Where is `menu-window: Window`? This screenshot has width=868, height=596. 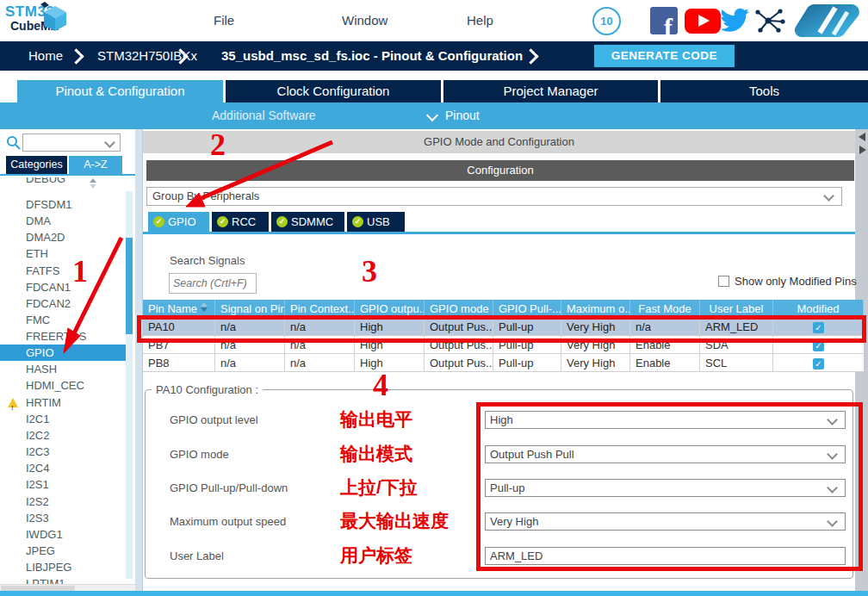 menu-window: Window is located at coordinates (365, 21).